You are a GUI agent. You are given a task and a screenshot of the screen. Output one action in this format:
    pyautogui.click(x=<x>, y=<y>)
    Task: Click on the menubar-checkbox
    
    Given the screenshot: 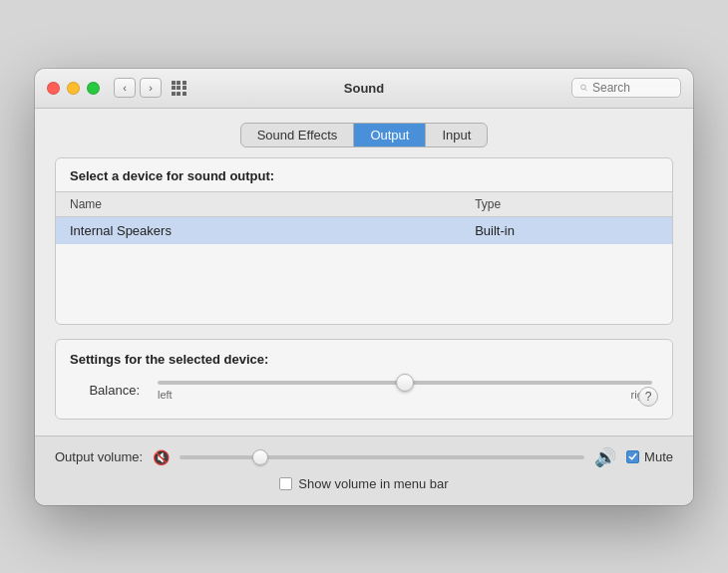 What is the action you would take?
    pyautogui.click(x=285, y=484)
    